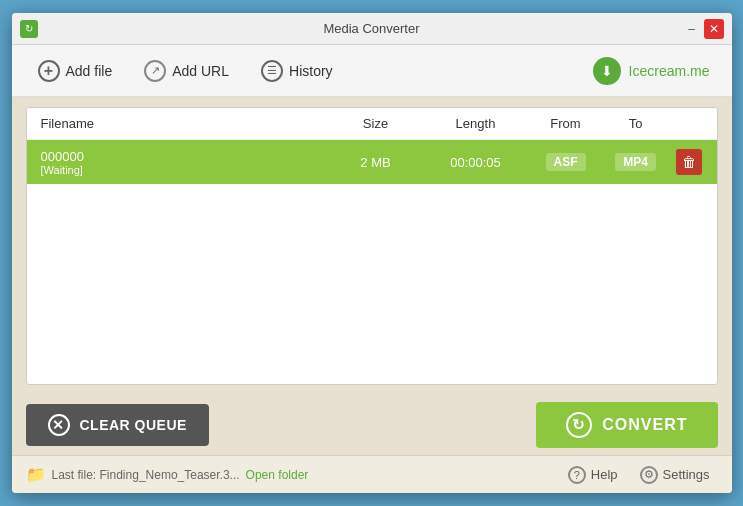 The image size is (743, 506). Describe the element at coordinates (146, 475) in the screenshot. I see `last-file-text: Last file: Finding_Nemo_Teaser.3...` at that location.